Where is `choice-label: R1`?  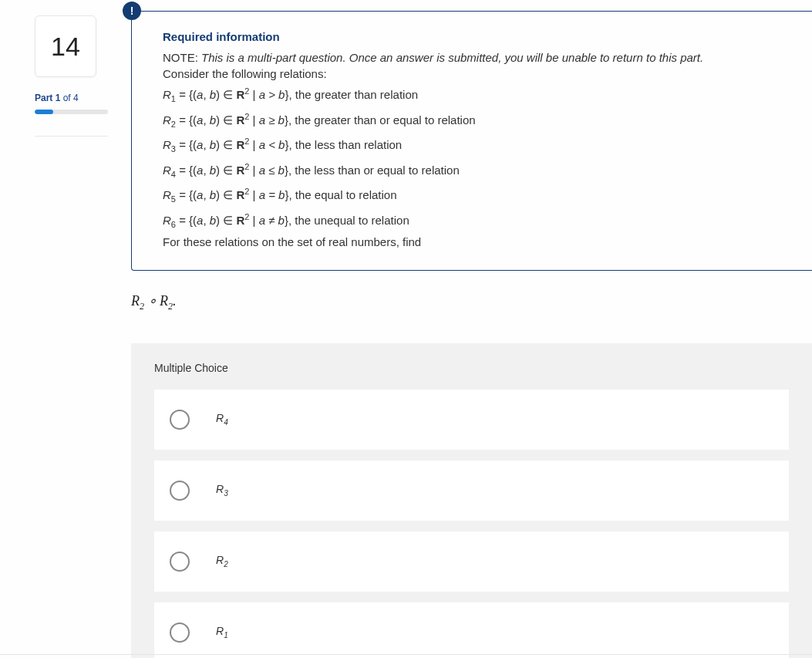 choice-label: R1 is located at coordinates (222, 633).